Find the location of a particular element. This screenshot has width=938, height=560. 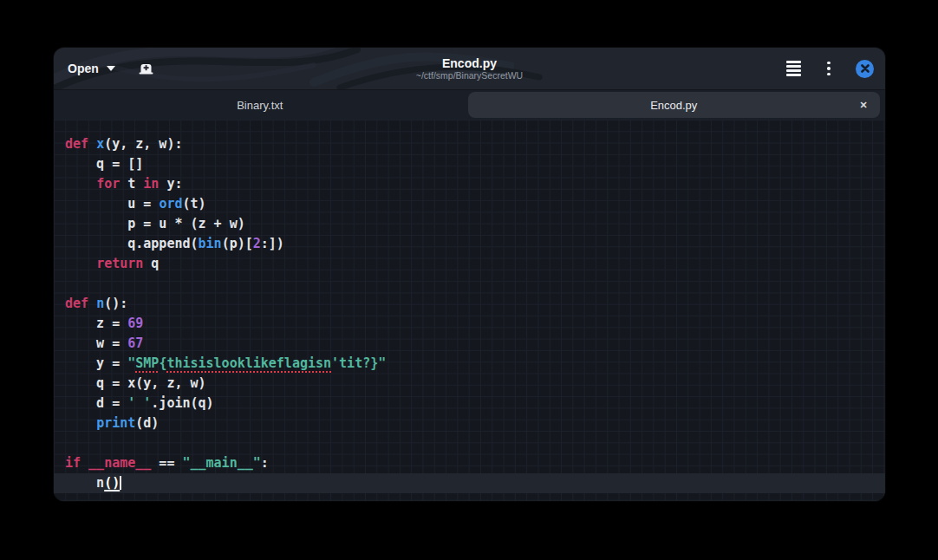

open-button-label: Open is located at coordinates (83, 68).